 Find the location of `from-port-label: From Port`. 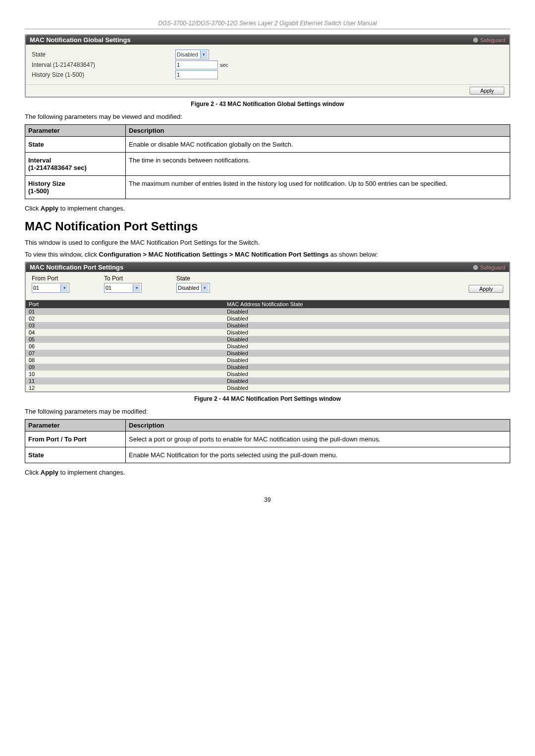

from-port-label: From Port is located at coordinates (51, 278).